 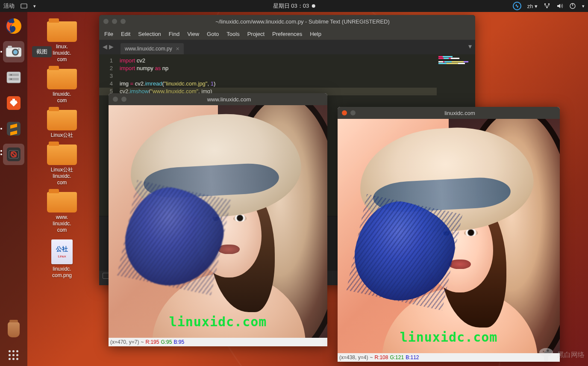 What do you see at coordinates (287, 34) in the screenshot?
I see `menu-preferences: Preferences` at bounding box center [287, 34].